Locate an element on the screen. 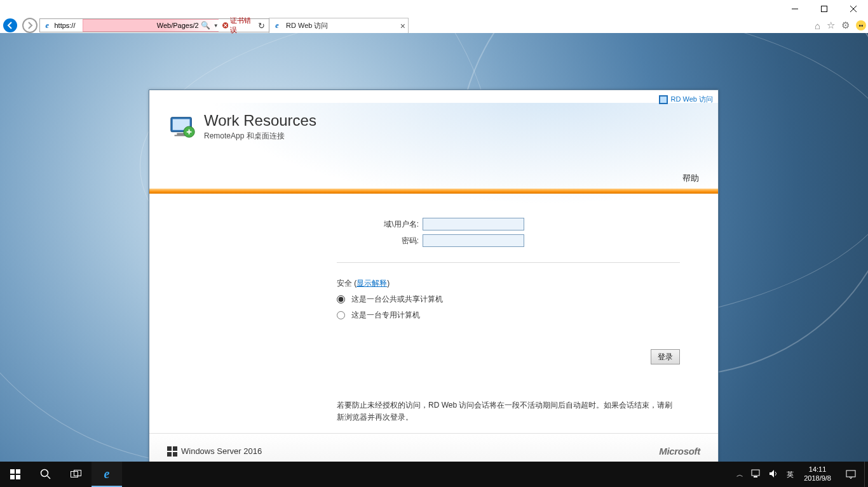 This screenshot has width=868, height=487. password-label: 密码: is located at coordinates (380, 241).